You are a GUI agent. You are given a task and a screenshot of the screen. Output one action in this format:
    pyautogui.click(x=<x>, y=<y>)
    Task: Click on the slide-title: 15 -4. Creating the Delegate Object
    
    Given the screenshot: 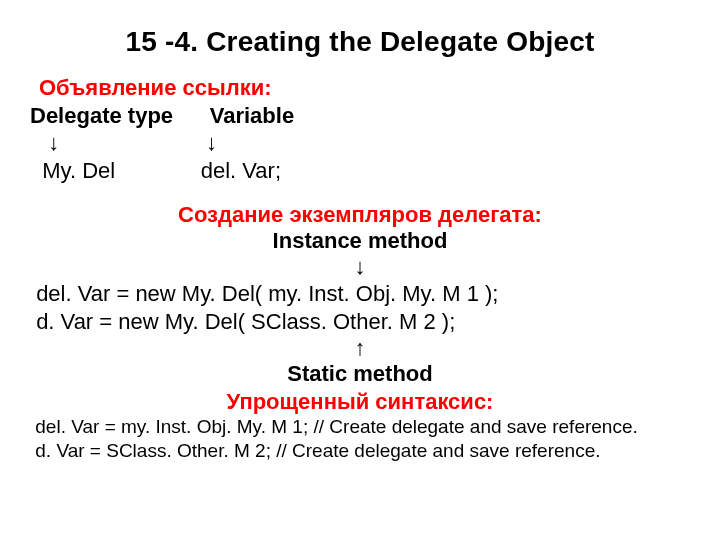 What is the action you would take?
    pyautogui.click(x=360, y=42)
    